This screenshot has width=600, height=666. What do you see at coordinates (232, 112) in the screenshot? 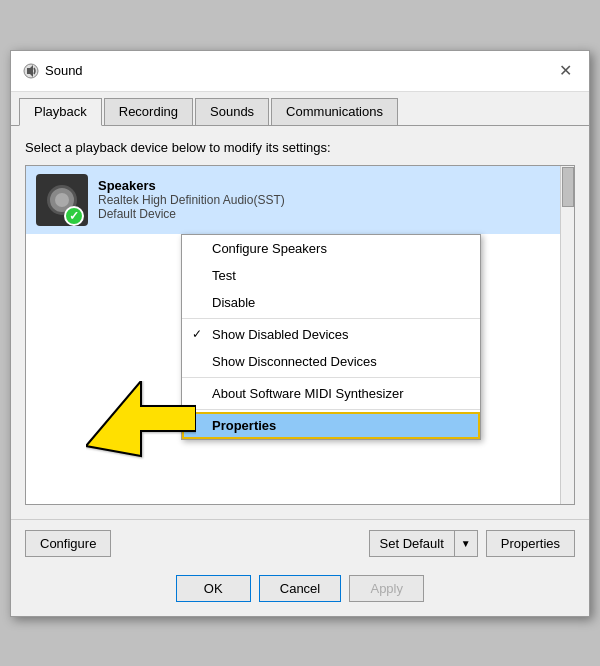
I see `tab-sounds: Sounds` at bounding box center [232, 112].